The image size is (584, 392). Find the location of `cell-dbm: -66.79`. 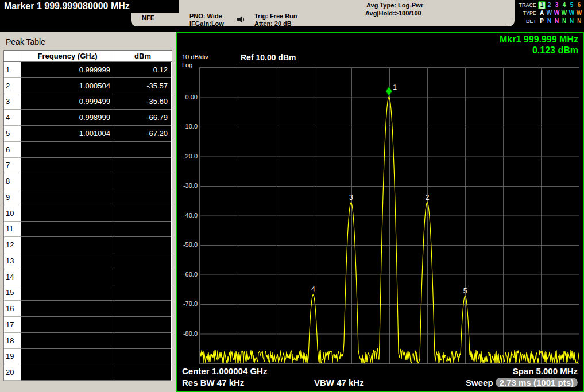

cell-dbm: -66.79 is located at coordinates (142, 118).